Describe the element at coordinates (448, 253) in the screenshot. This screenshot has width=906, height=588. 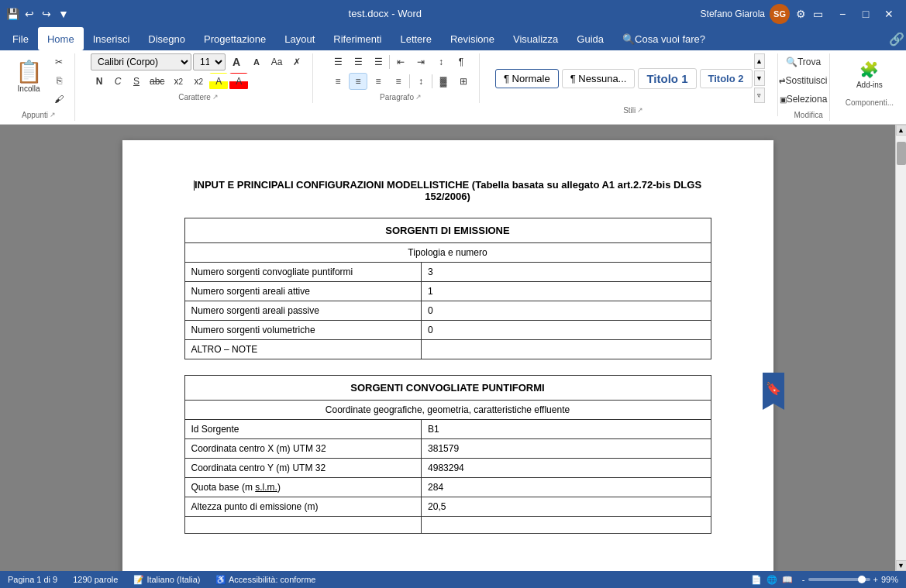
I see `table1-subheader: Tipologia e numero` at that location.